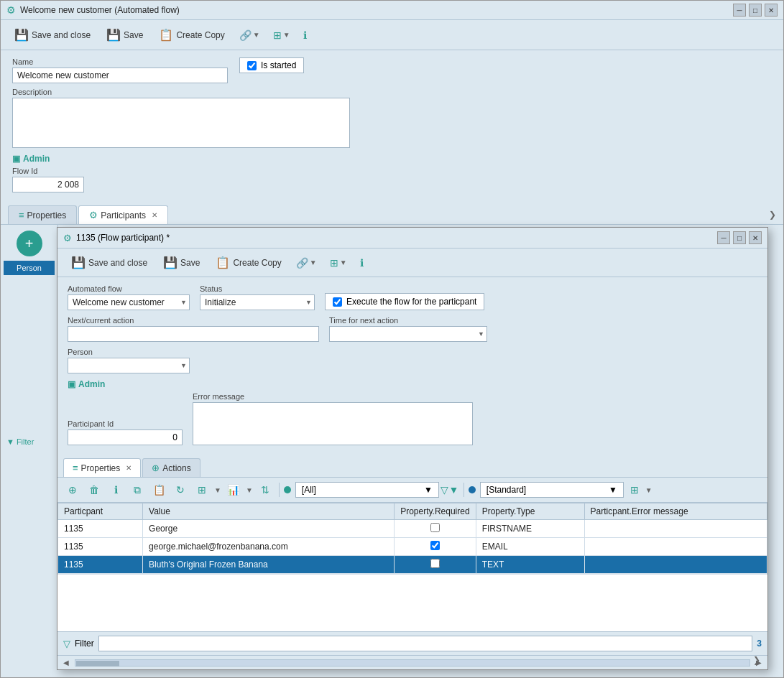  I want to click on grid-info-button: ℹ, so click(116, 490).